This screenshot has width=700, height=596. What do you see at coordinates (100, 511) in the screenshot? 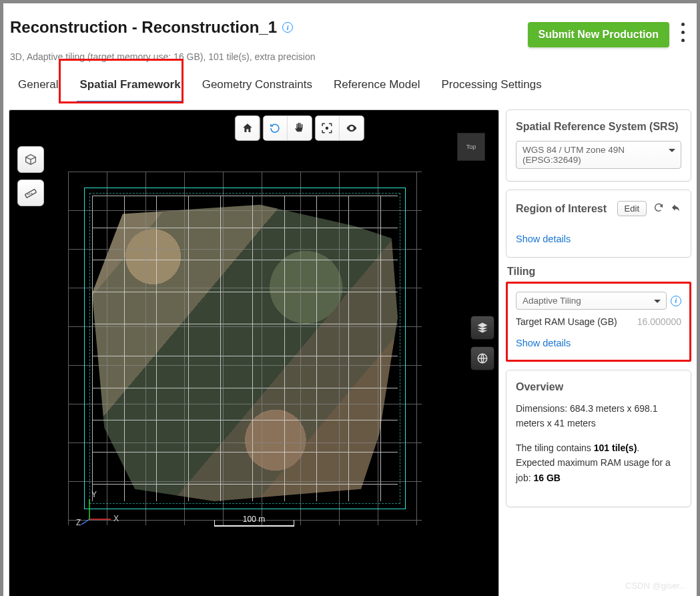
I see `axes-gizmo: X Y Z` at bounding box center [100, 511].